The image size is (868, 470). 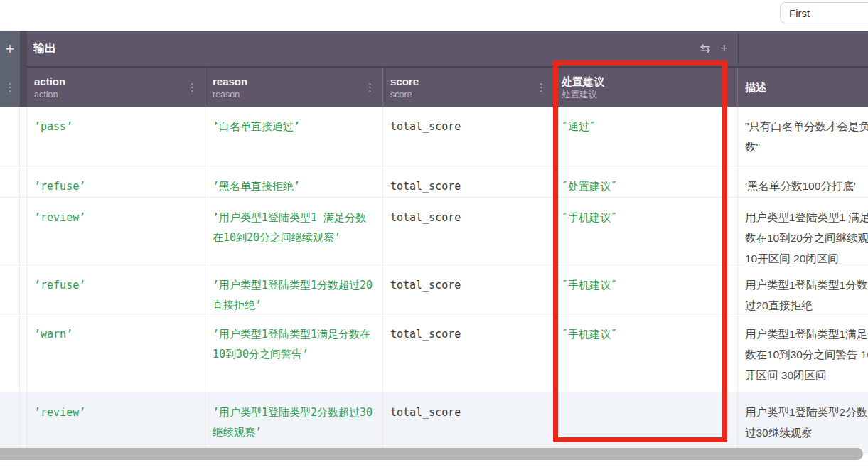 What do you see at coordinates (432, 454) in the screenshot?
I see `horizontal-scrollbar-thumb` at bounding box center [432, 454].